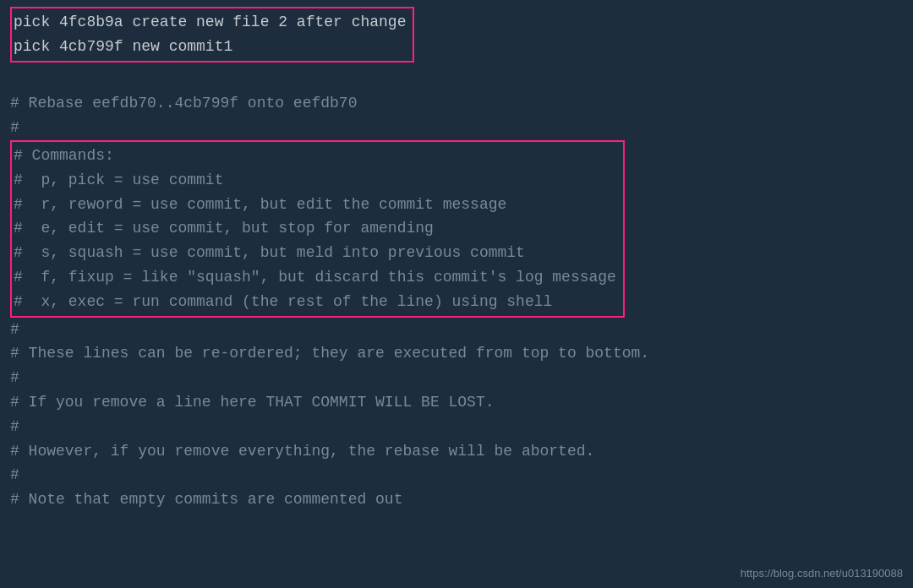 The image size is (913, 588). Describe the element at coordinates (456, 402) in the screenshot. I see `remove-warning: # If you remove a line here THAT COMMIT …` at that location.